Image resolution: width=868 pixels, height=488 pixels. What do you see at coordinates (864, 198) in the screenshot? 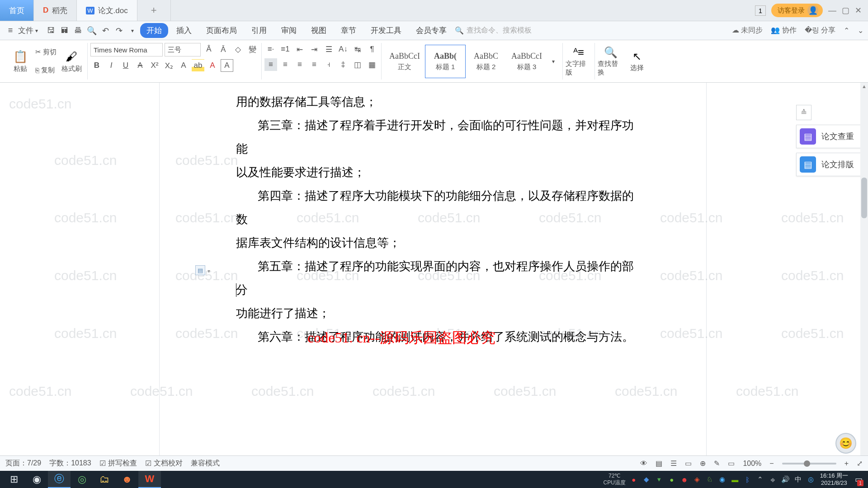
I see `scrollbar-thumb` at bounding box center [864, 198].